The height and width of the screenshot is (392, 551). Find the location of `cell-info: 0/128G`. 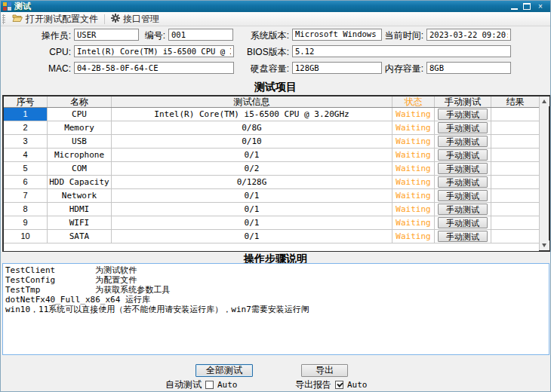

cell-info: 0/128G is located at coordinates (252, 182).